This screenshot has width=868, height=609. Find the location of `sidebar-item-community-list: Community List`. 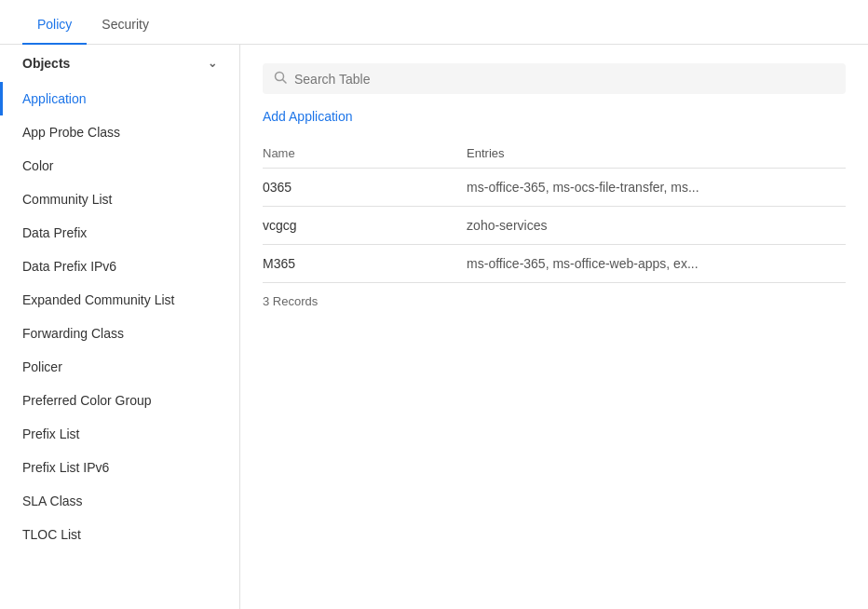

sidebar-item-community-list: Community List is located at coordinates (119, 199).